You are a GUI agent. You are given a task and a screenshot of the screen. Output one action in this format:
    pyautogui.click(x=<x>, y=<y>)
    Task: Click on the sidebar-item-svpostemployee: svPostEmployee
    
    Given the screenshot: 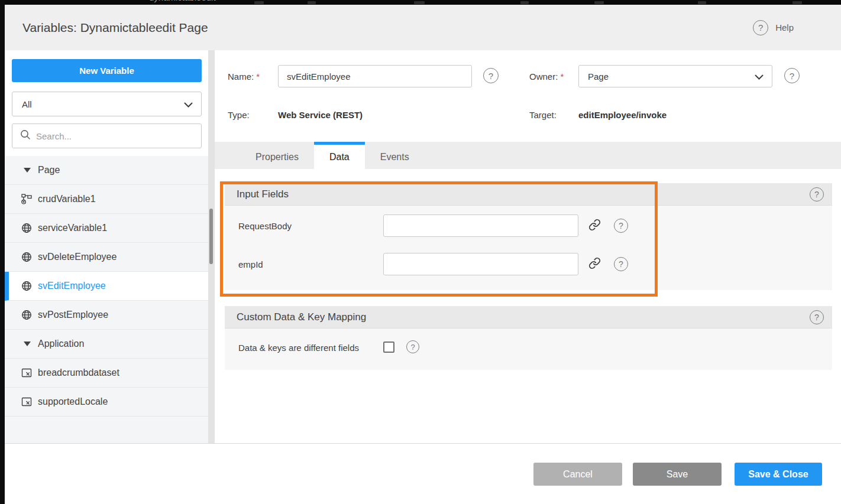 What is the action you would take?
    pyautogui.click(x=106, y=316)
    